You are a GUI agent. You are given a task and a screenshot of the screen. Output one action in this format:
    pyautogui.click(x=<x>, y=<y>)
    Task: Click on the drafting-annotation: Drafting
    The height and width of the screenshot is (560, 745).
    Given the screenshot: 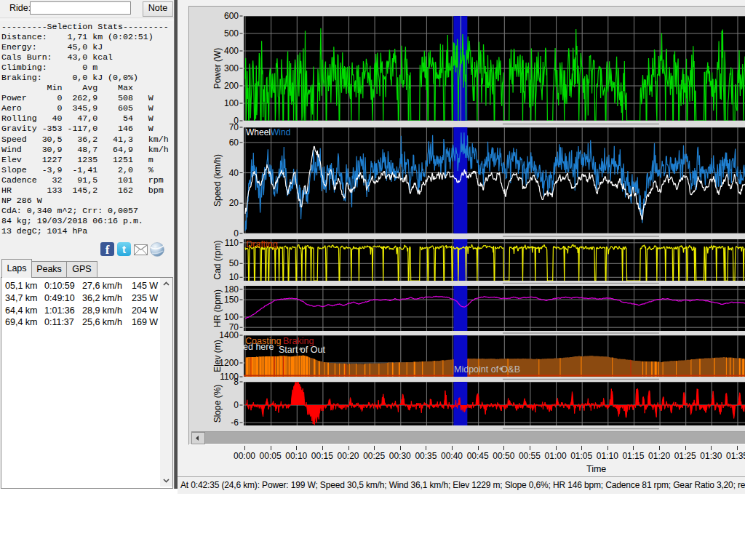 What is the action you would take?
    pyautogui.click(x=262, y=244)
    